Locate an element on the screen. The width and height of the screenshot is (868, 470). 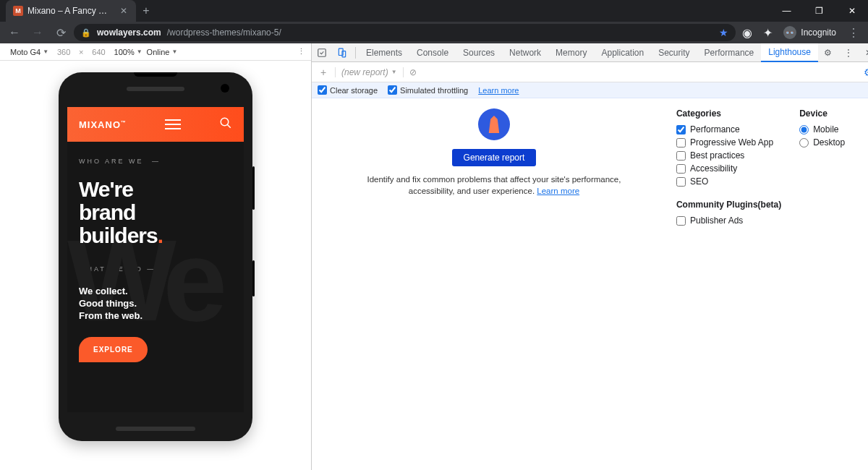
new-tab-button: + is located at coordinates (146, 11).